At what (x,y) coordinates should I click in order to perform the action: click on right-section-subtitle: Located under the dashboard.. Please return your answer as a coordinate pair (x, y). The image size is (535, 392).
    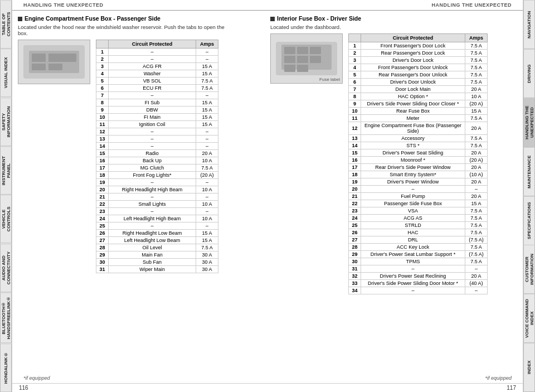
    Looking at the image, I should click on (376, 27).